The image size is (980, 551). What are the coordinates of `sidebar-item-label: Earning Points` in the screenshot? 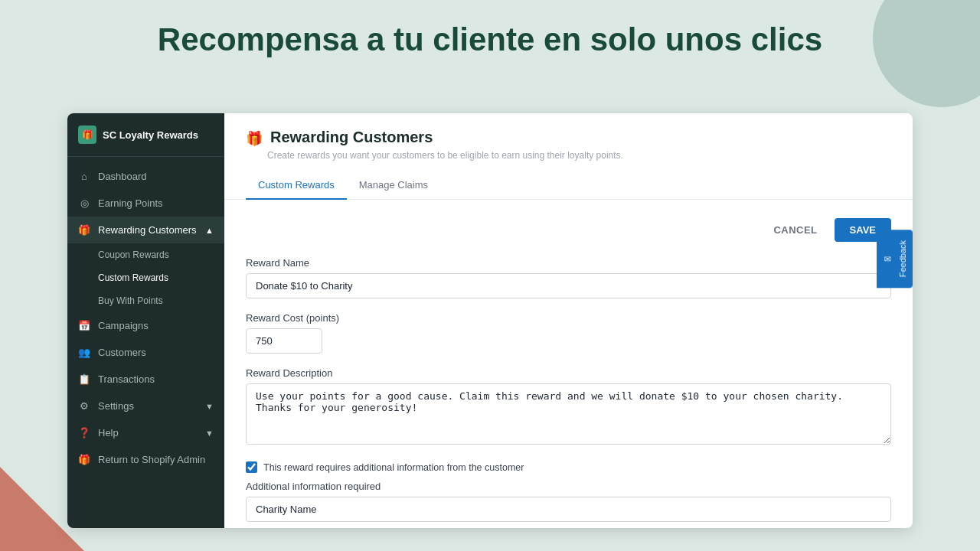 It's located at (156, 204).